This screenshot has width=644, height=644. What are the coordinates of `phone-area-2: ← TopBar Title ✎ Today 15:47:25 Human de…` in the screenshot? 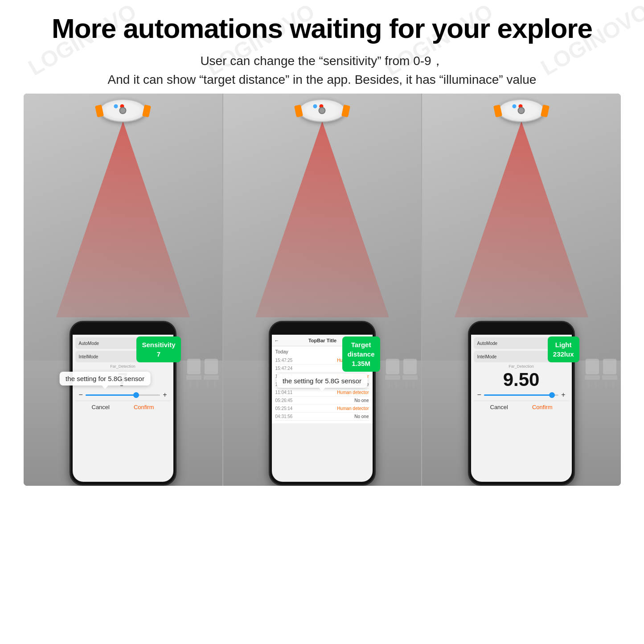 It's located at (322, 403).